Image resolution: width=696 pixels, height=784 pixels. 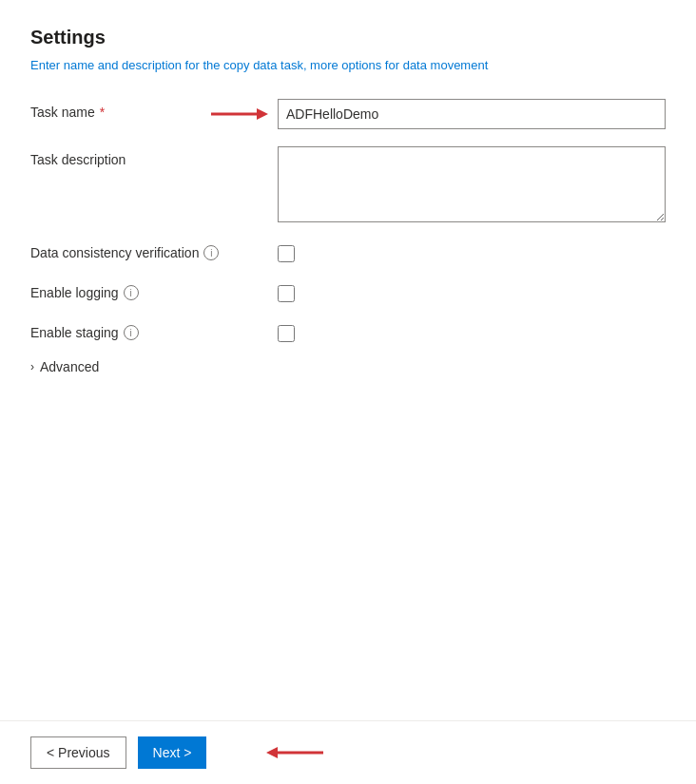 I want to click on data-consistency-checkbox, so click(x=286, y=254).